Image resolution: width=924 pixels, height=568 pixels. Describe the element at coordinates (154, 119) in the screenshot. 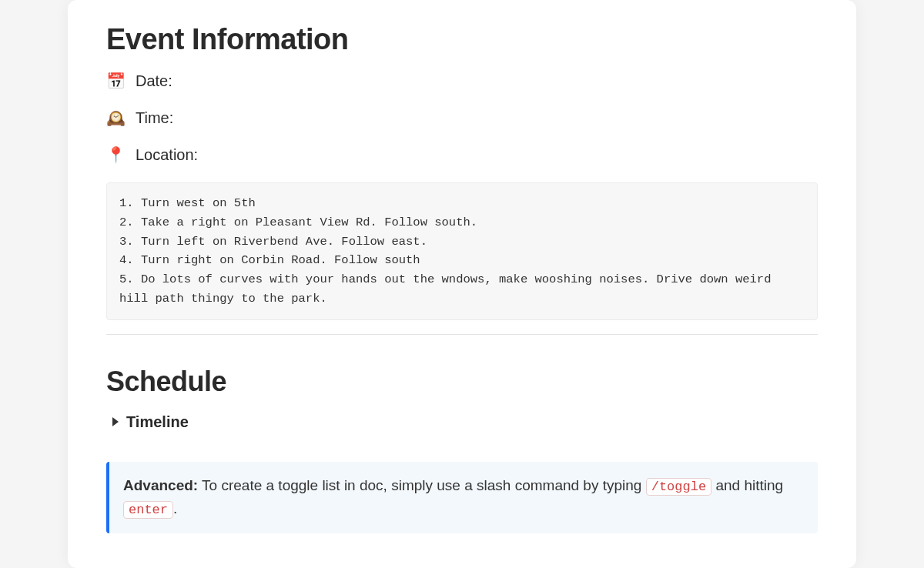

I see `time-label: Time:` at that location.